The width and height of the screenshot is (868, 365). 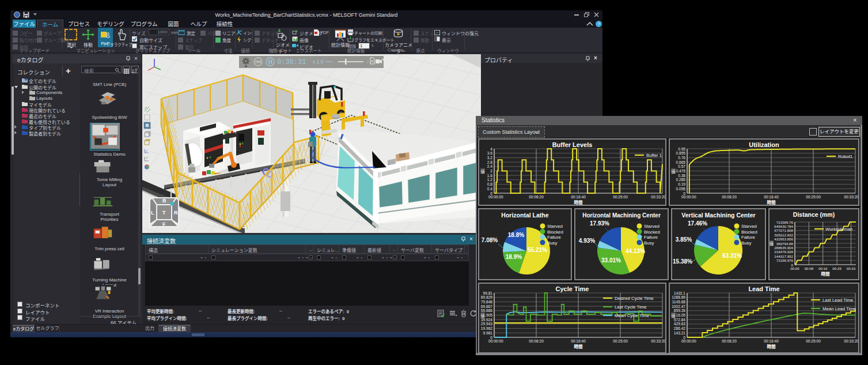 What do you see at coordinates (490, 189) in the screenshot?
I see `svg-text: 0.4` at bounding box center [490, 189].